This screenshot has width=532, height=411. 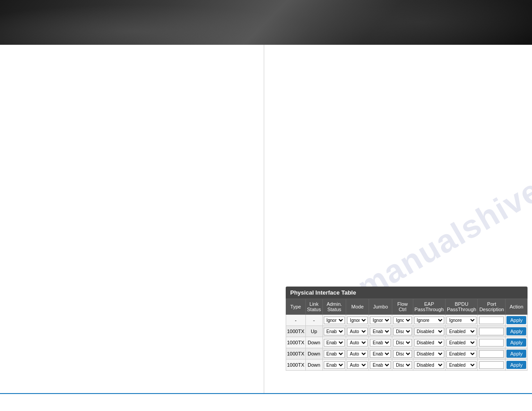 What do you see at coordinates (407, 307) in the screenshot?
I see `table-header-row: Type LinkStatus Admin.Status Mode Jumbo …` at bounding box center [407, 307].